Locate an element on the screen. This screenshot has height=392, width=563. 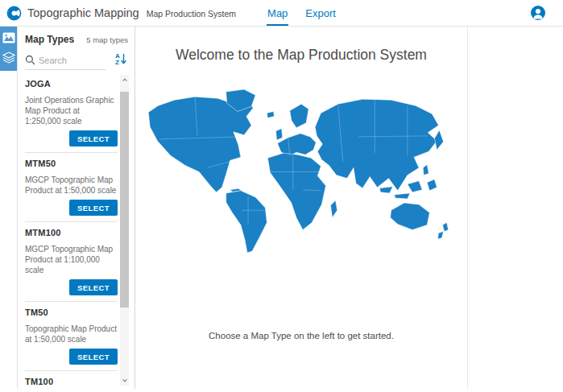
select-button-joga: SELECT is located at coordinates (93, 138).